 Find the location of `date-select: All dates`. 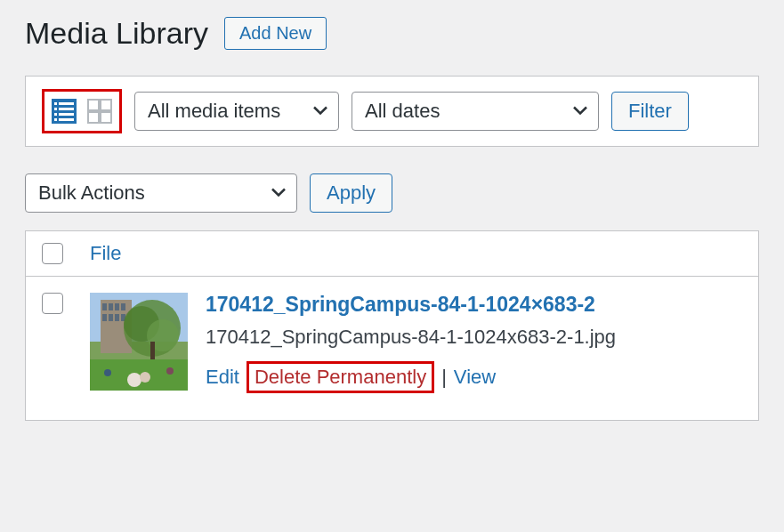

date-select: All dates is located at coordinates (475, 111).